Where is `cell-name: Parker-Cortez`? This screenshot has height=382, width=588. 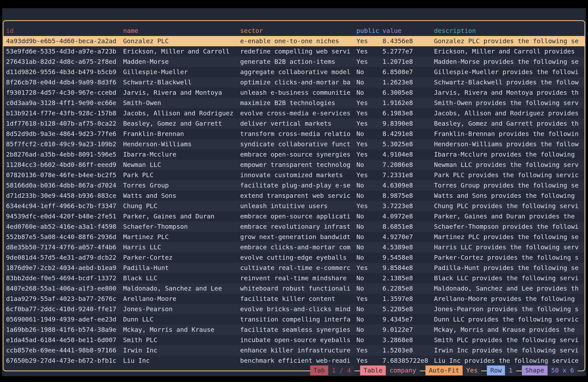 cell-name: Parker-Cortez is located at coordinates (182, 257).